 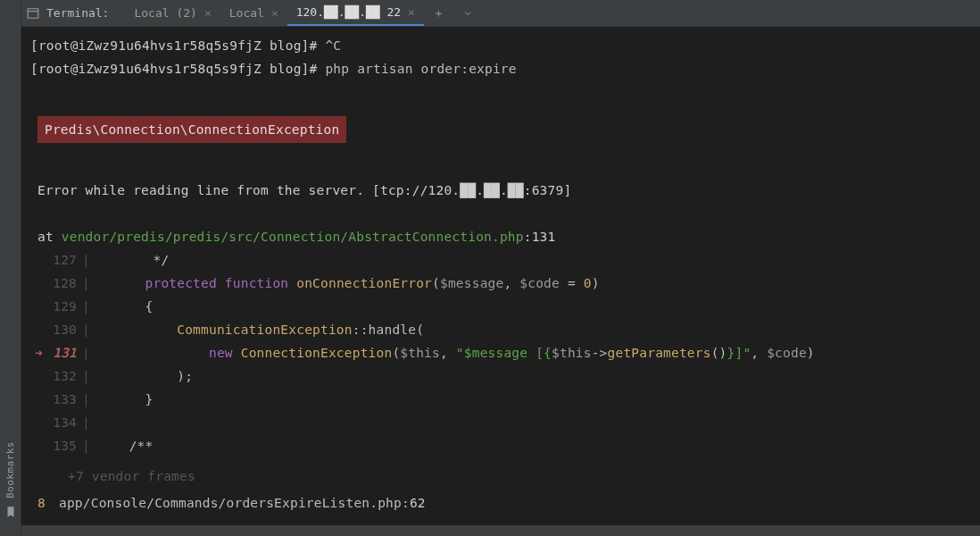 What do you see at coordinates (63, 330) in the screenshot?
I see `line-gutter: 130` at bounding box center [63, 330].